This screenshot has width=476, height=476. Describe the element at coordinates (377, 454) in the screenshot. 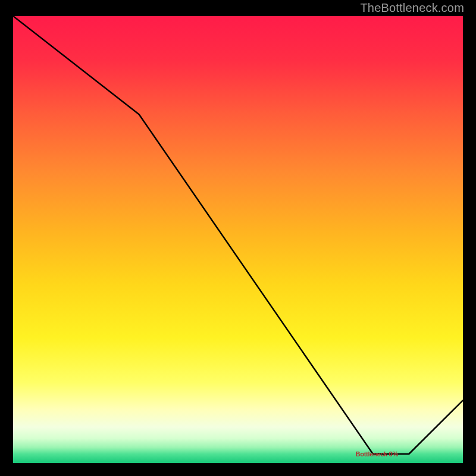

I see `bottleneck-annotation: Bottleneck 0%` at that location.